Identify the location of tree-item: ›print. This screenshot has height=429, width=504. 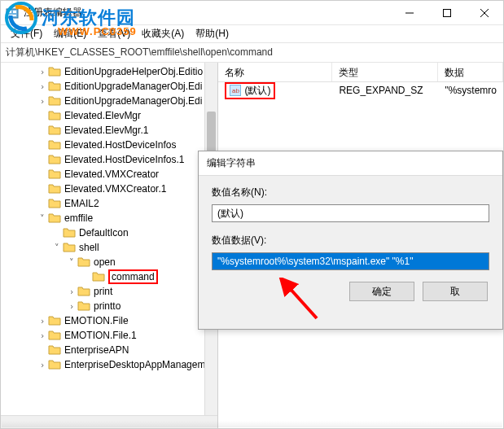
(112, 291).